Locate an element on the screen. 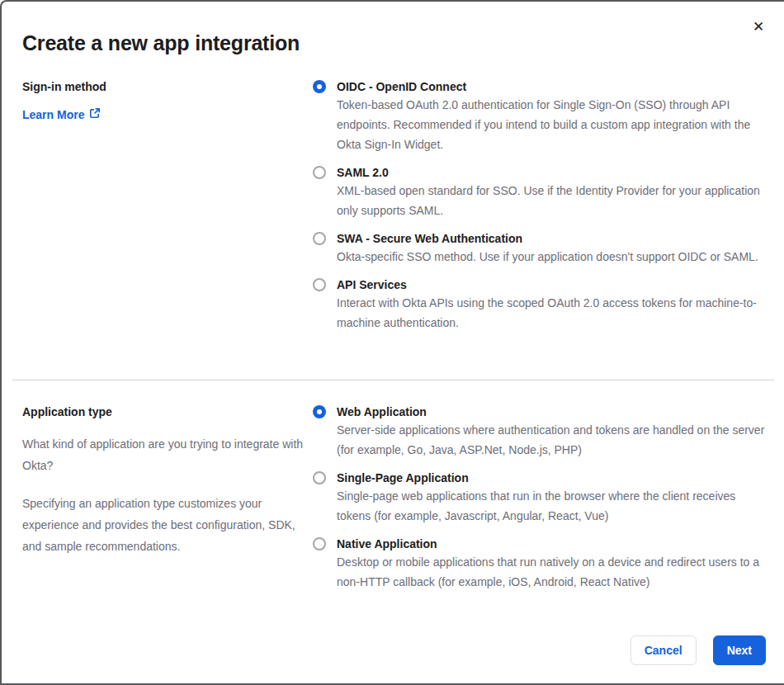  page-title: Create a new app integration is located at coordinates (394, 43).